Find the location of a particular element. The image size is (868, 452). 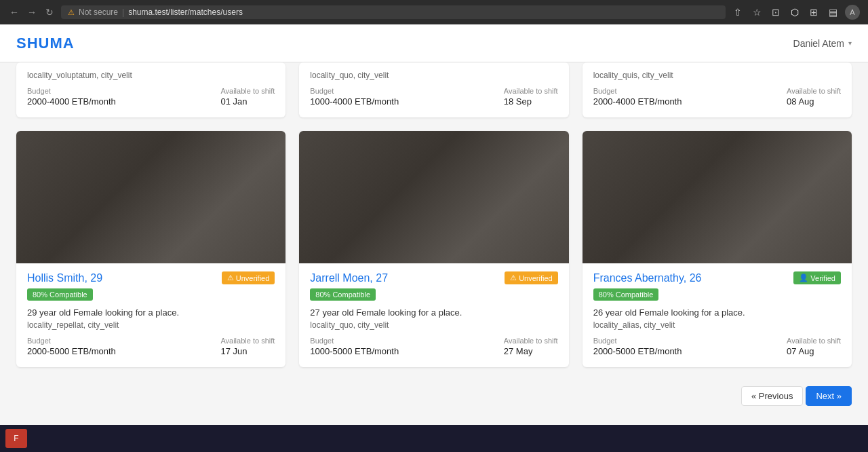

card-hollis-compatible-badge: 80% Compatible is located at coordinates (60, 295).